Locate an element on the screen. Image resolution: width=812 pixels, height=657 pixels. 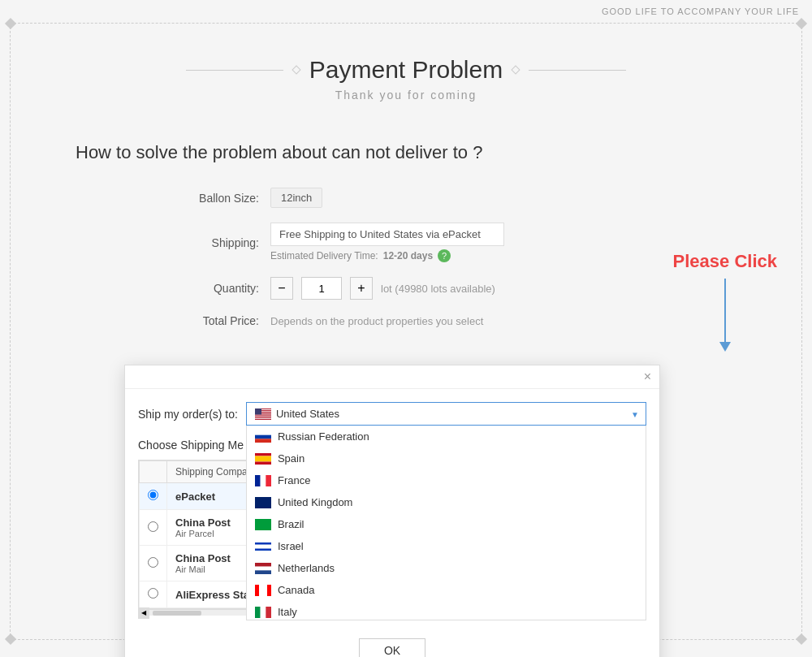
list-item: Brazil is located at coordinates (447, 525).